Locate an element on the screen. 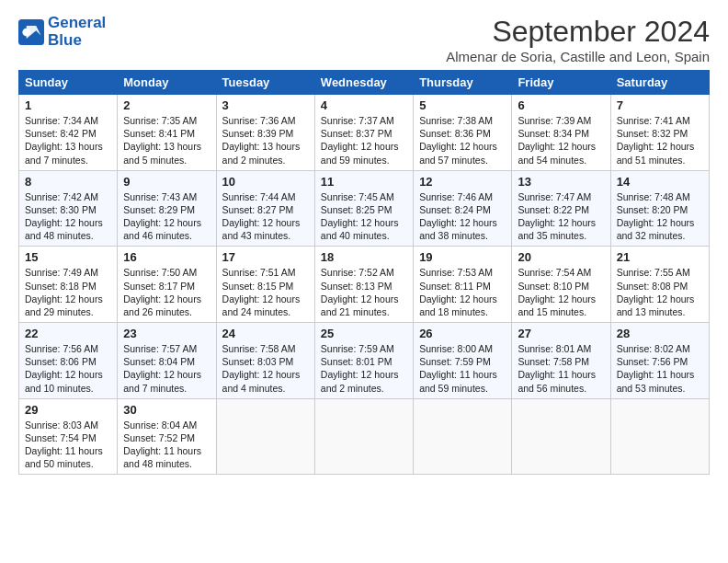 The height and width of the screenshot is (563, 728). calendar-cell: 1Sunrise: 7:34 AMSunset: 8:42 PMDaylight… is located at coordinates (68, 132).